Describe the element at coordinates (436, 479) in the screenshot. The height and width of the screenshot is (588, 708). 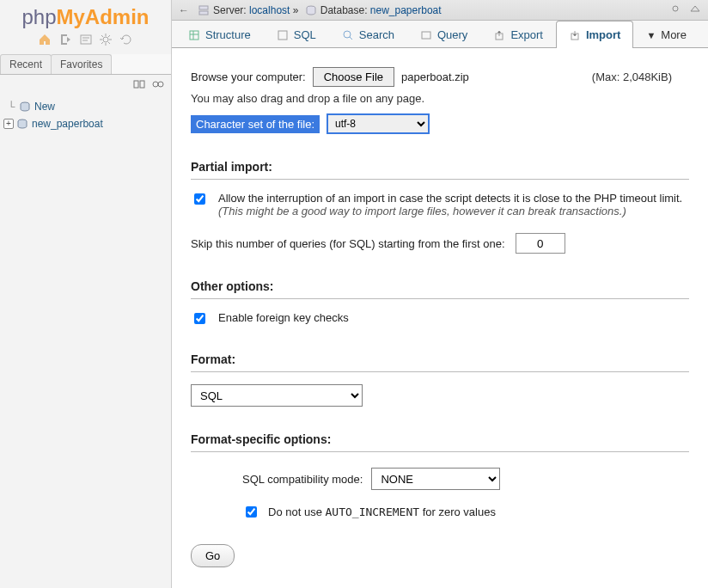
I see `compat-mode-select: NONE` at that location.